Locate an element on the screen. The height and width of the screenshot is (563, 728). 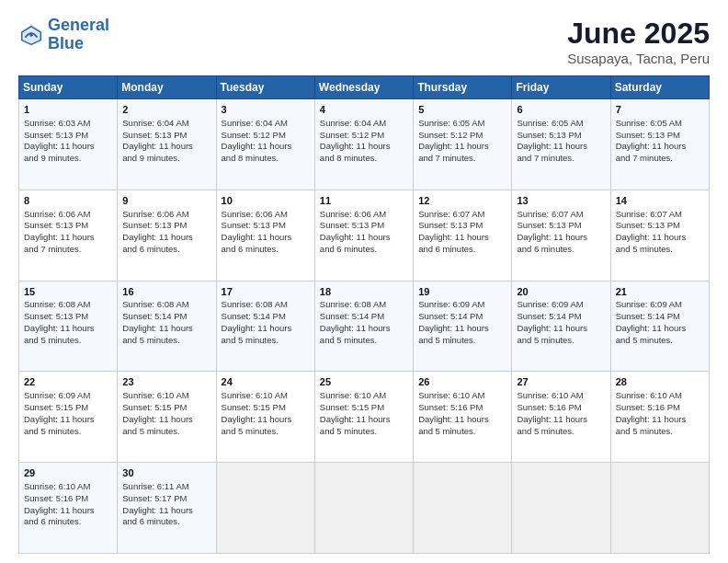
table-row: 20 Sunrise: 6:09 AMSunset: 5:14 PMDaylig… is located at coordinates (561, 326).